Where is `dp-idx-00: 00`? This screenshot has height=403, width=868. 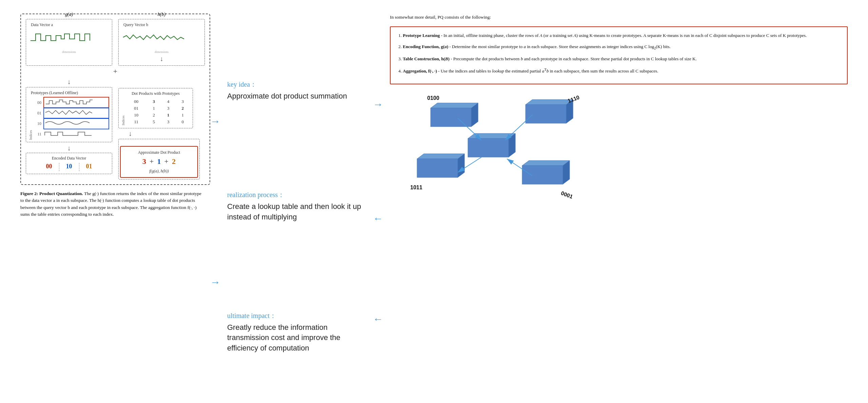
dp-idx-00: 00 is located at coordinates (136, 102).